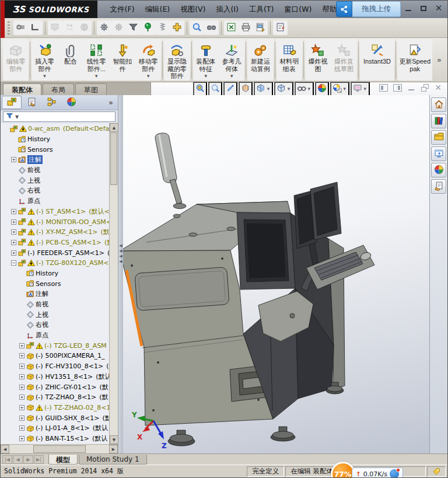  Describe the element at coordinates (123, 9) in the screenshot. I see `menu-item-0: 文件(F)` at that location.